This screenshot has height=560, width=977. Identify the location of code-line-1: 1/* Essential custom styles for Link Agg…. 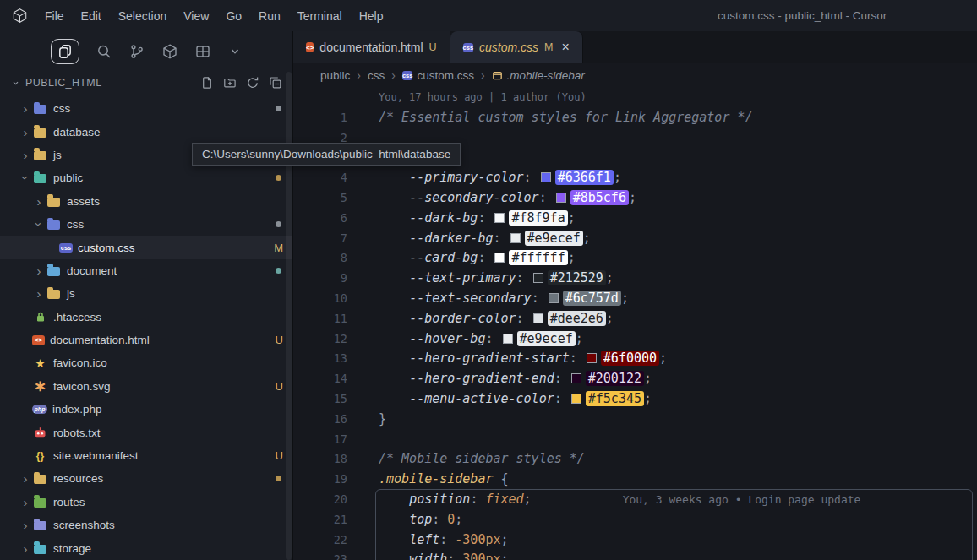
(636, 117).